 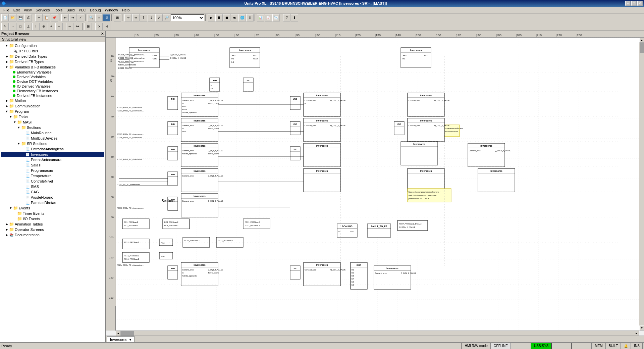 I want to click on scroll-thumb-v, so click(x=642, y=48).